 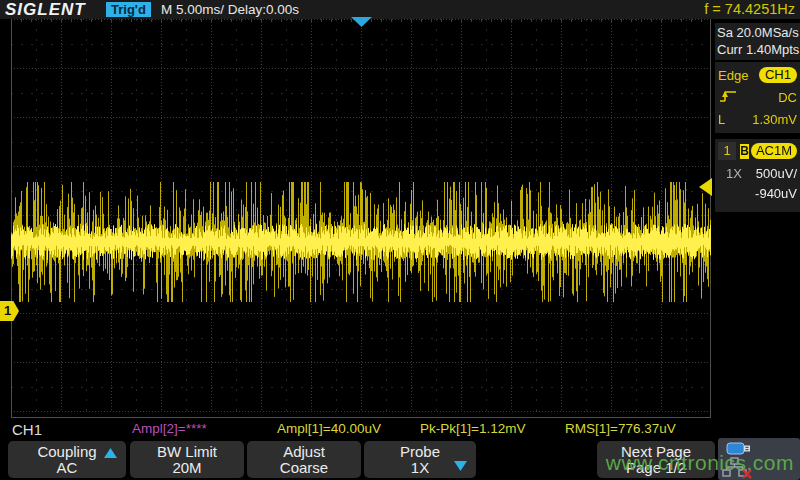 What do you see at coordinates (758, 42) in the screenshot?
I see `acquisition-info-panel: Sa 20.0MSa/s Curr 1.40Mpts` at bounding box center [758, 42].